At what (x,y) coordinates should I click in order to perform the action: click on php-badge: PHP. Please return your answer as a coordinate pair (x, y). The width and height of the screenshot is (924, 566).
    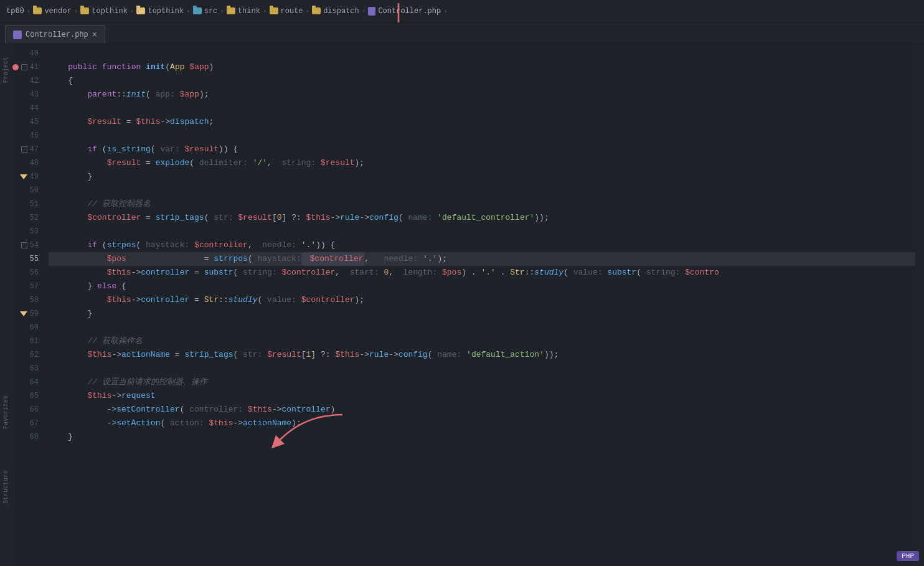
    Looking at the image, I should click on (908, 556).